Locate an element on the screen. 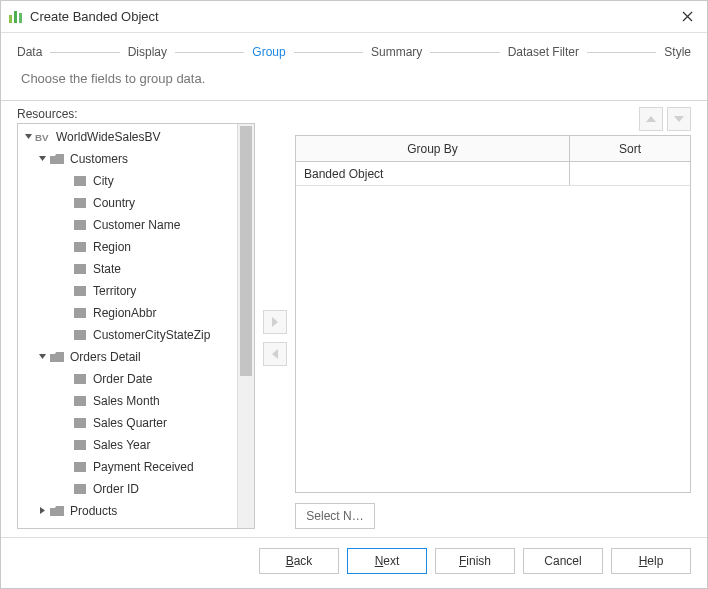 The height and width of the screenshot is (589, 708). wizard-steps: Data Display Group Summary Dataset Filte… is located at coordinates (354, 50).